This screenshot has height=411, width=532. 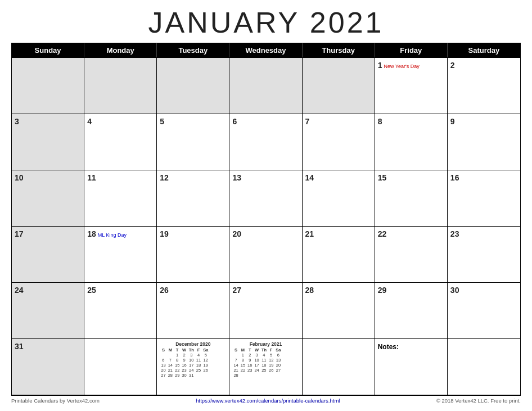 I want to click on date-number: 24, so click(x=19, y=290).